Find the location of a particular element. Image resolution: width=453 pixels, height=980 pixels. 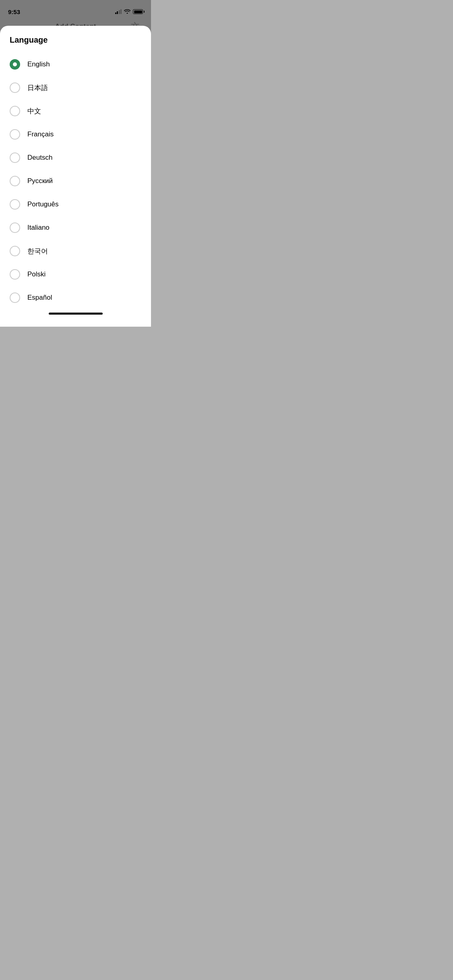

language-item-italian: Italiano is located at coordinates (76, 228).